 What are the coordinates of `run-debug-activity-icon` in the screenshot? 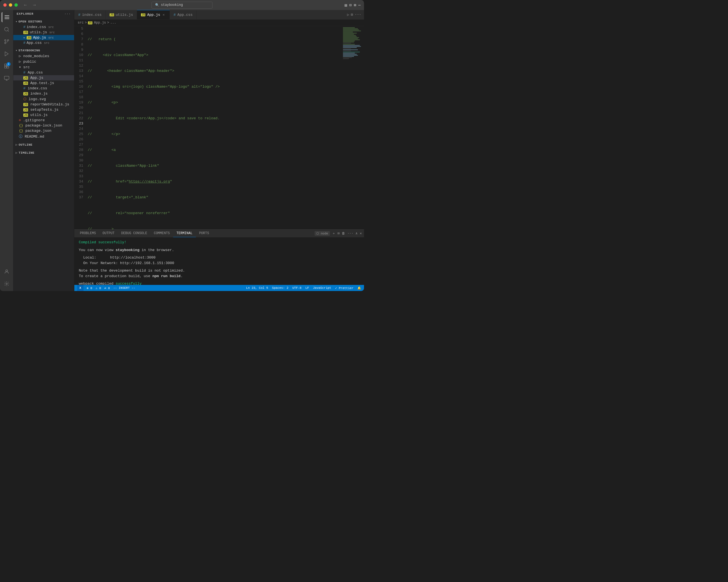 It's located at (7, 54).